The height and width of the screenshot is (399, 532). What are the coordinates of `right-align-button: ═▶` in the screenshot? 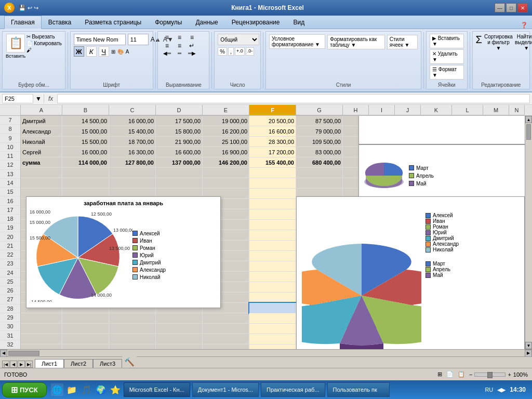 It's located at (192, 53).